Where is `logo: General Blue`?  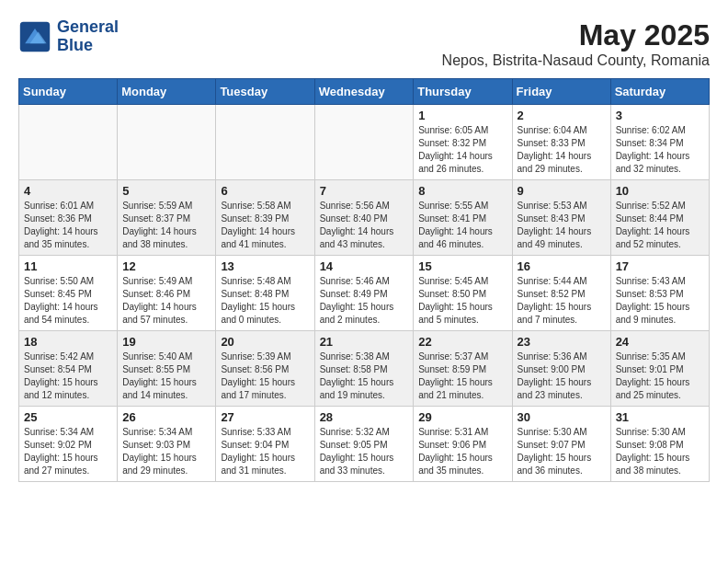
logo: General Blue is located at coordinates (68, 37).